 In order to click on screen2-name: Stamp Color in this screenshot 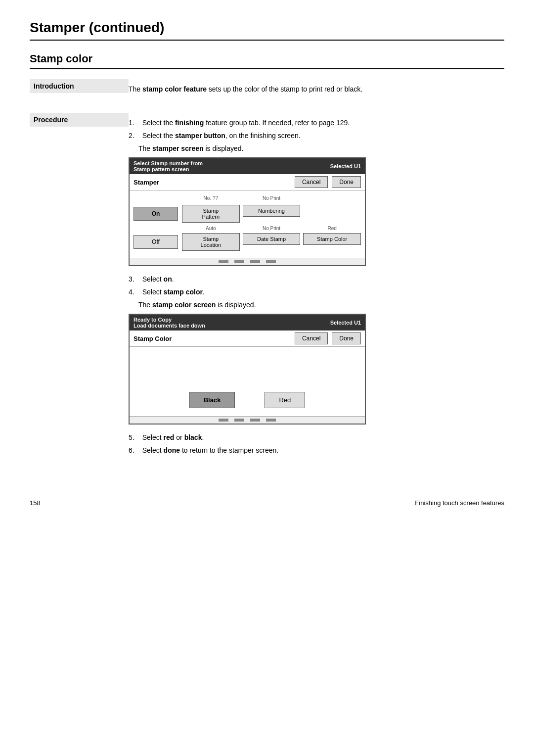, I will do `click(212, 338)`.